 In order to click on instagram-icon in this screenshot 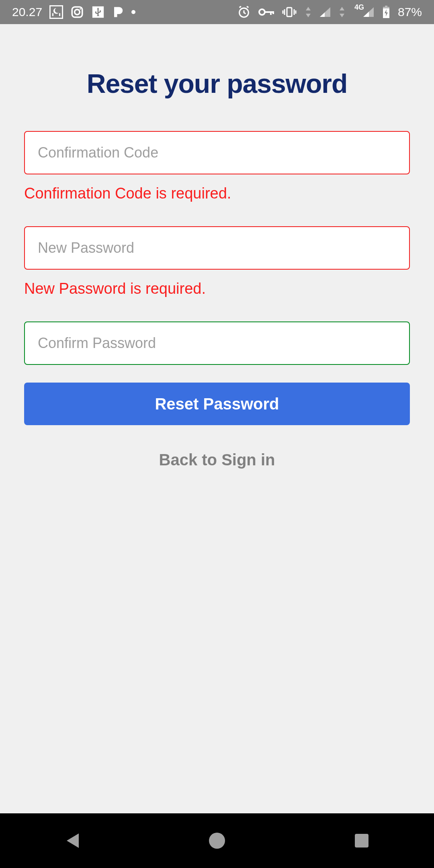, I will do `click(77, 12)`.